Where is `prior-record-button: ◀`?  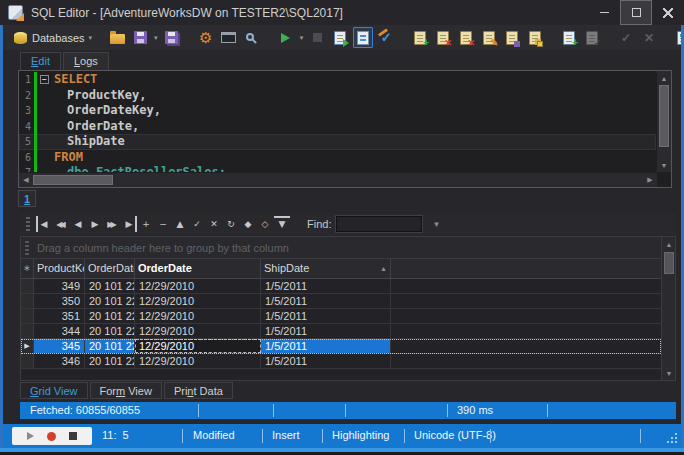
prior-record-button: ◀ is located at coordinates (78, 224).